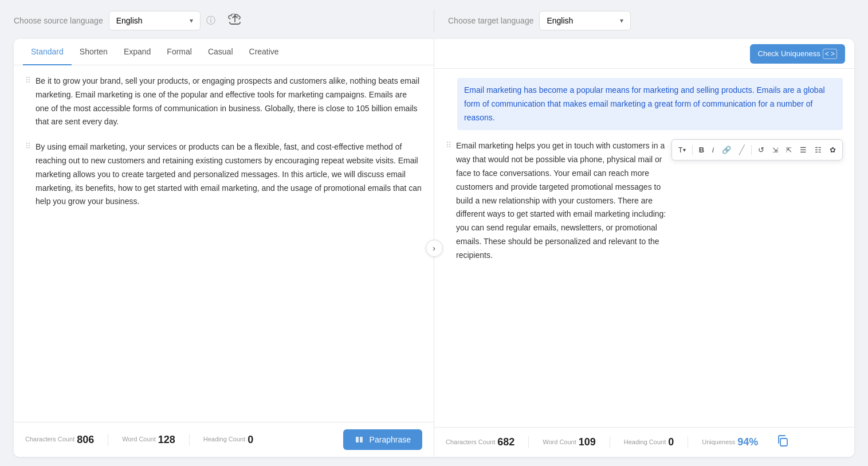 This screenshot has height=466, width=868. I want to click on expand-icon: ⇱, so click(789, 150).